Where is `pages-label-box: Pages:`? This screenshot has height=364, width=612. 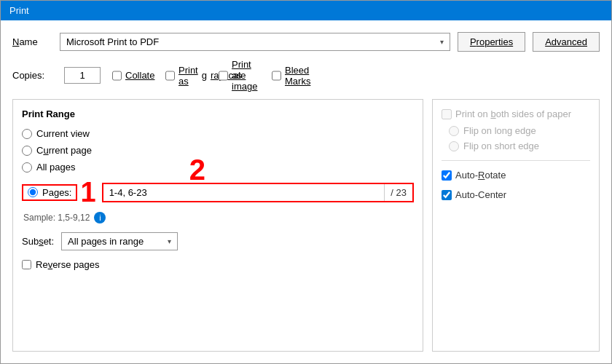 pages-label-box: Pages: is located at coordinates (50, 192).